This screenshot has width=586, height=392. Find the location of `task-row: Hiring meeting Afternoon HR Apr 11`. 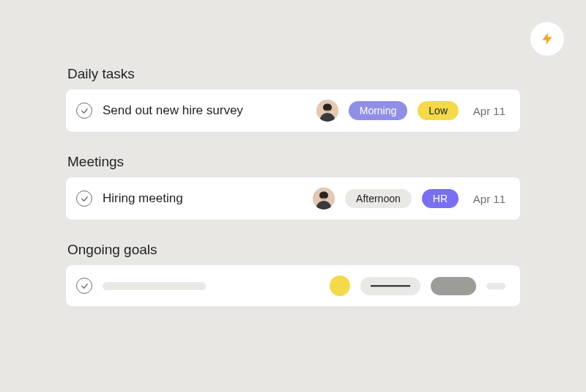

task-row: Hiring meeting Afternoon HR Apr 11 is located at coordinates (293, 199).